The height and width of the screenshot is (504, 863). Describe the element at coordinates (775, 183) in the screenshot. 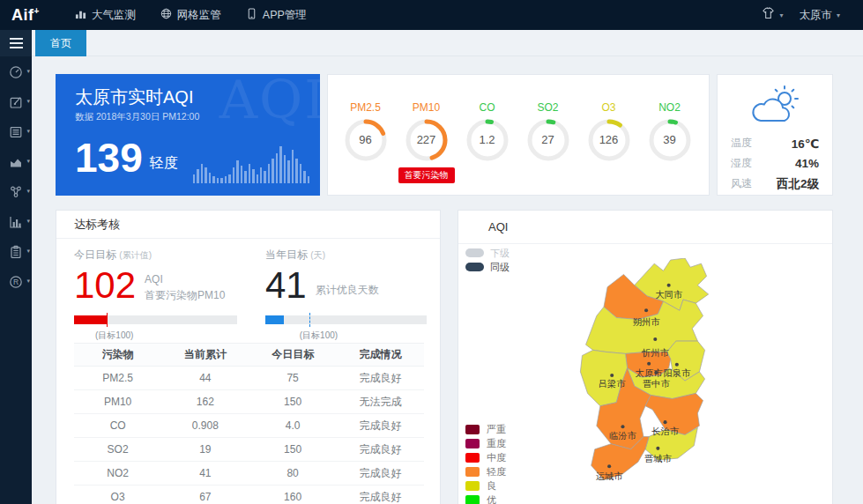

I see `weather-row: 风速西北2级` at that location.